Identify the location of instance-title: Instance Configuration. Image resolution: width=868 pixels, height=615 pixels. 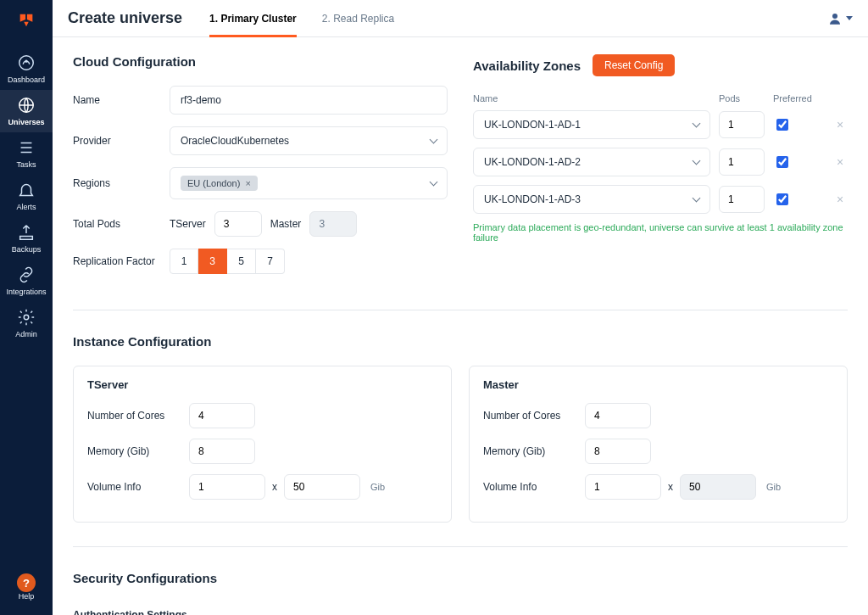
(460, 341).